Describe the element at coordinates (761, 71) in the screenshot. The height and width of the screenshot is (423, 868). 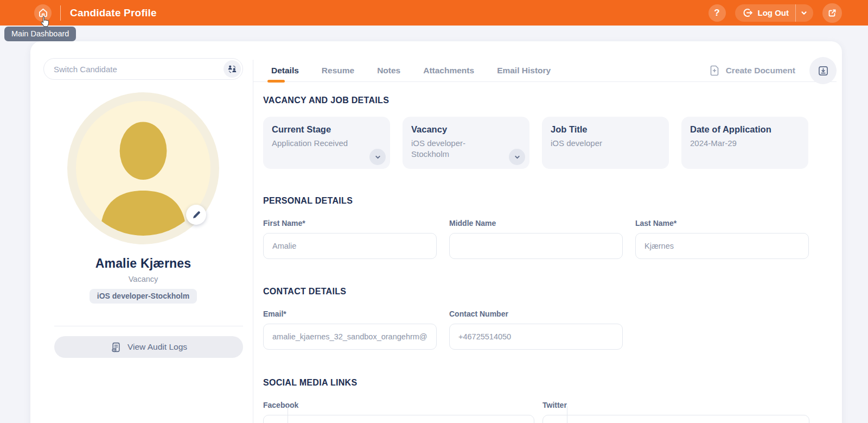
I see `create-document-label: Create Document` at that location.